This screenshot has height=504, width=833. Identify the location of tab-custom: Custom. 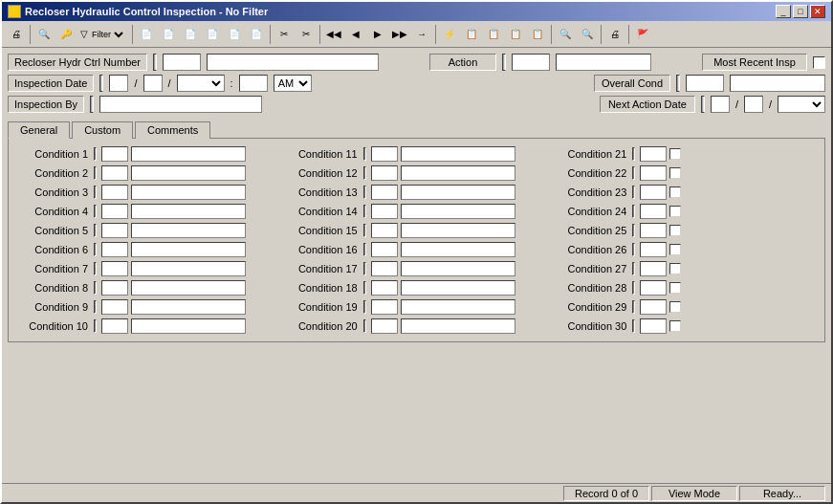
(102, 130).